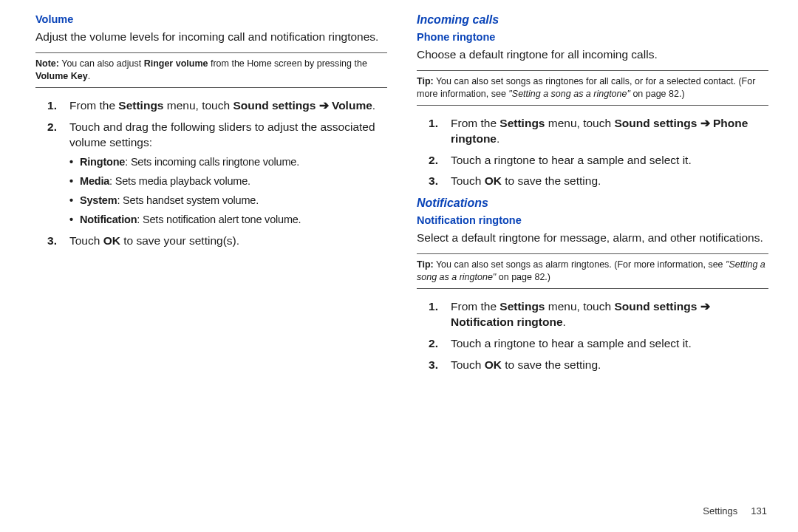  Describe the element at coordinates (350, 105) in the screenshot. I see `step-bold: Volume` at that location.